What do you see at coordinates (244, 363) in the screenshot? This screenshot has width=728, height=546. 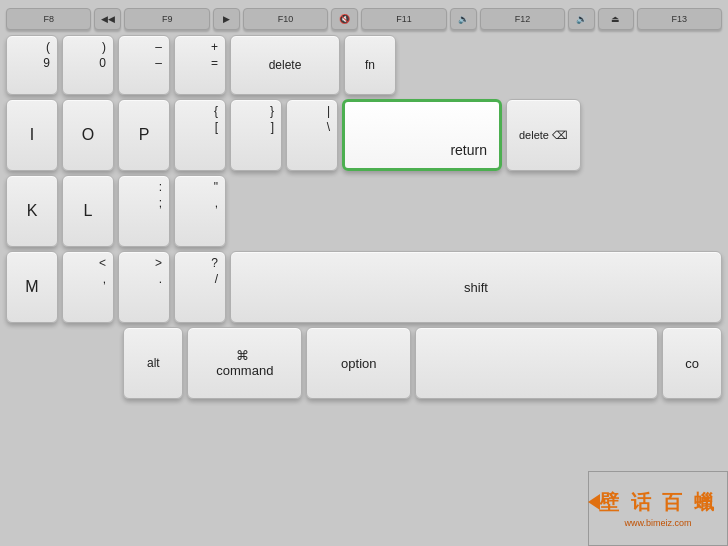 I see `key-command: ⌘ command` at bounding box center [244, 363].